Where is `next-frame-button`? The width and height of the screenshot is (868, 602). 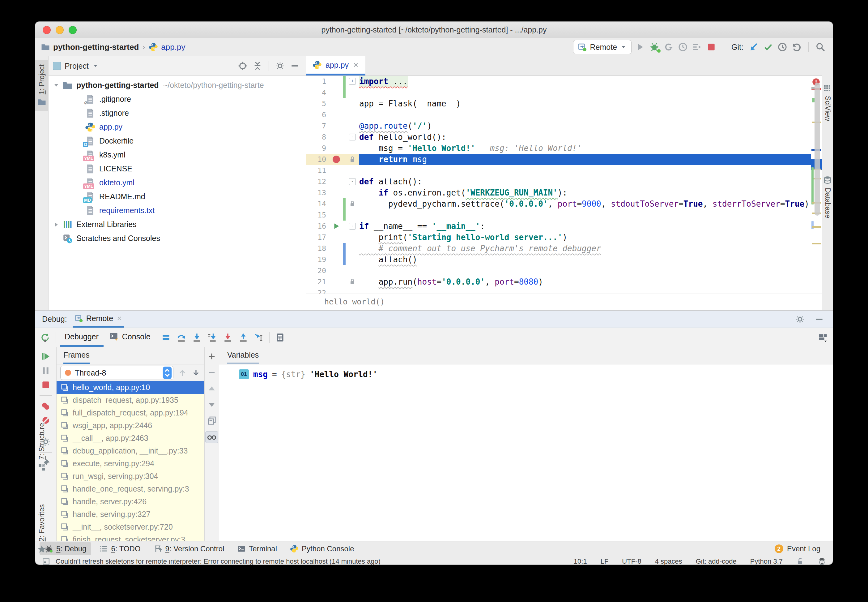
next-frame-button is located at coordinates (196, 373).